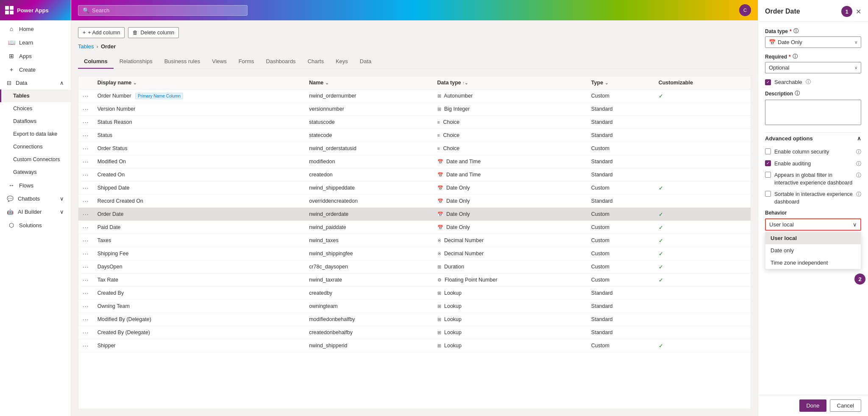 Image resolution: width=868 pixels, height=416 pixels. Describe the element at coordinates (36, 96) in the screenshot. I see `sidebar-item-tables: Tables` at that location.